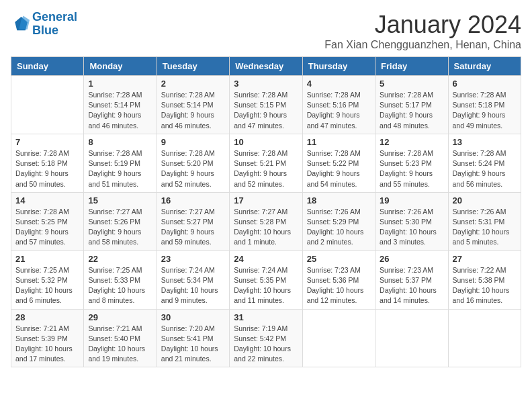 This screenshot has width=532, height=411. Describe the element at coordinates (485, 227) in the screenshot. I see `day-info: Sunrise: 7:26 AMSunset: 5:31 PMDaylight:…` at that location.